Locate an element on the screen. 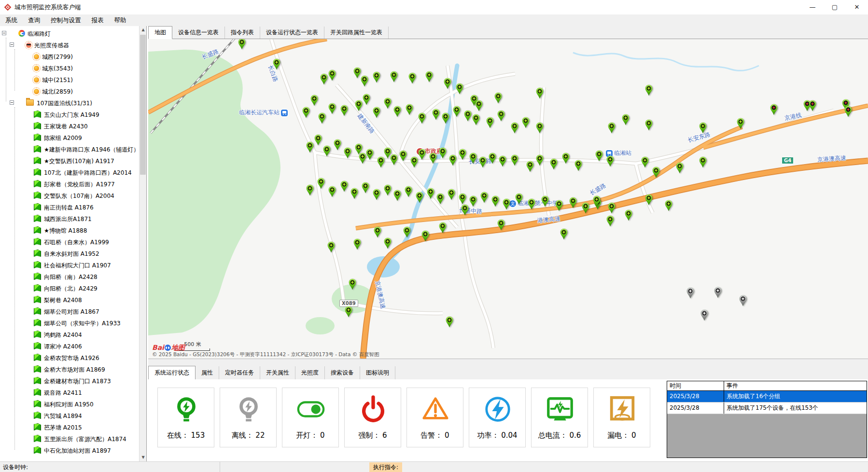  menu-item-1: 查询 is located at coordinates (34, 20).